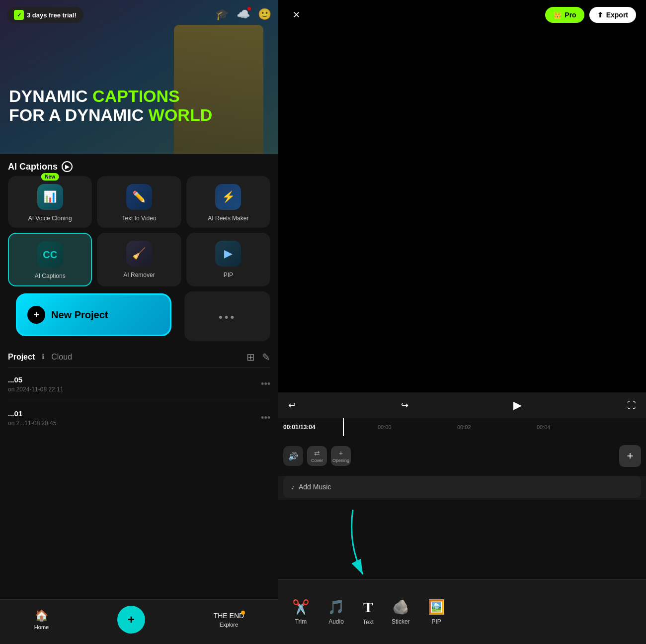 The height and width of the screenshot is (644, 646). What do you see at coordinates (36, 389) in the screenshot?
I see `project-date-0: on 2024-11-08 22:11` at bounding box center [36, 389].